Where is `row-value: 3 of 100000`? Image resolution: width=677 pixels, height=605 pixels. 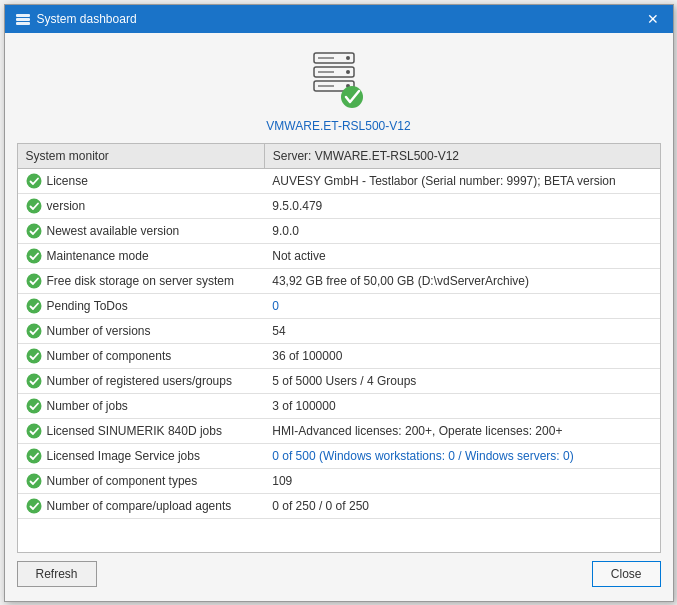
row-value: 3 of 100000 is located at coordinates (304, 406).